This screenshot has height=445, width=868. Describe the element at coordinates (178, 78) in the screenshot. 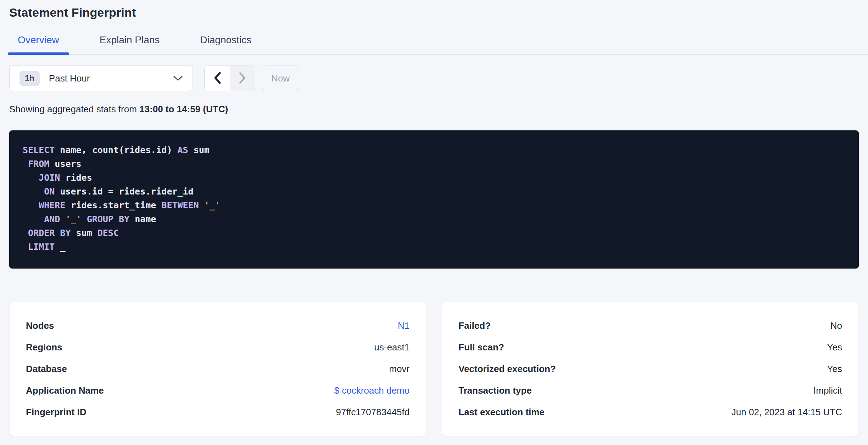

I see `chevron-down-icon` at that location.